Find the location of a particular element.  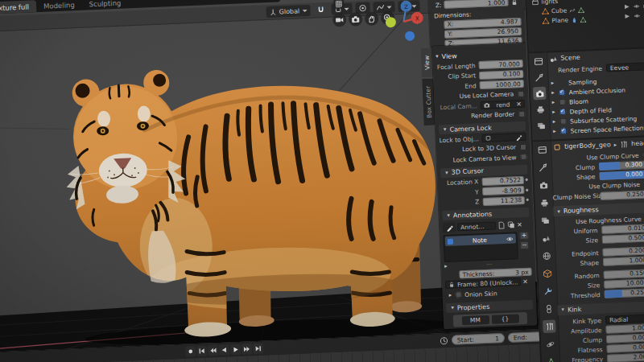

frame-start-field: Start: 1 is located at coordinates (478, 339).